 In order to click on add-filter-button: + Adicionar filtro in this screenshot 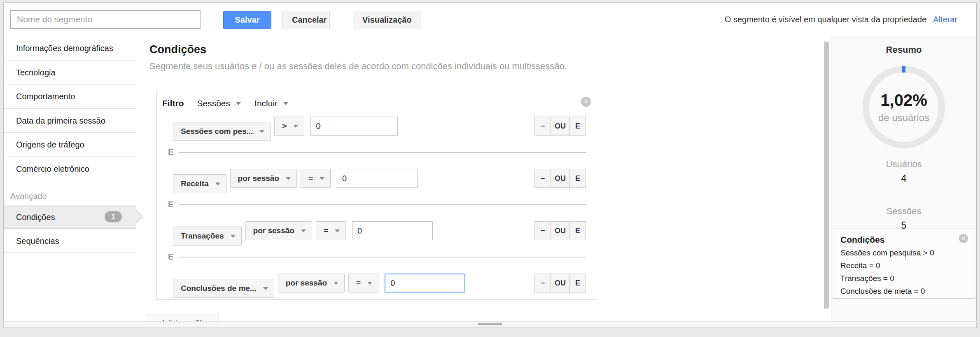, I will do `click(182, 318)`.